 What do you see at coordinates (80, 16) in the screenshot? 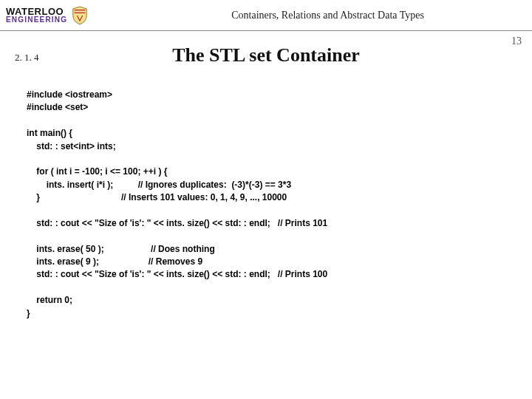
I see `shield-icon` at bounding box center [80, 16].